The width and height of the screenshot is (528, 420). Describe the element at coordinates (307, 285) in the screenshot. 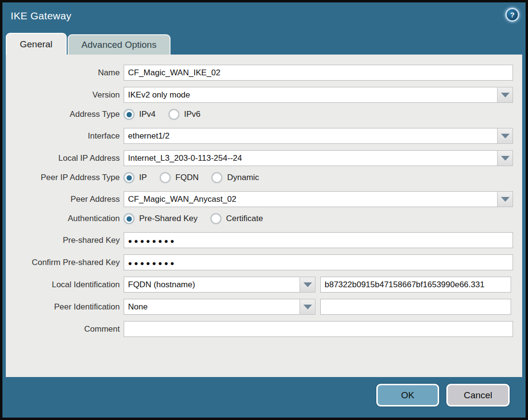

I see `local-identification-dropdown-button` at that location.